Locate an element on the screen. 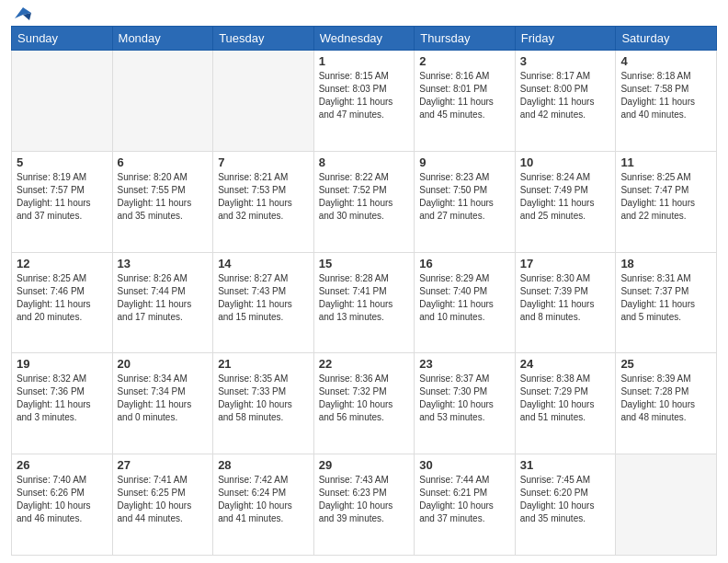  day-info: Sunrise: 7:45 AM Sunset: 6:20 PM Dayligh… is located at coordinates (566, 500).